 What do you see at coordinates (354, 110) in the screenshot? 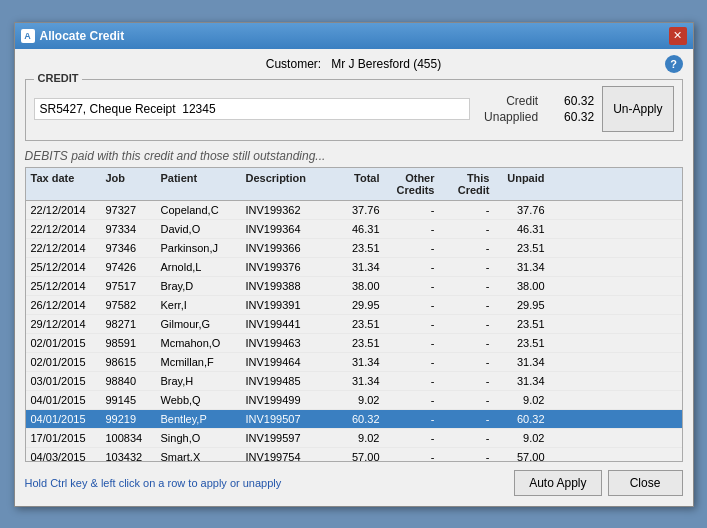
I see `credit-group: CREDIT Credit 60.32 Unapplied 60.32 Un-A…` at bounding box center [354, 110].